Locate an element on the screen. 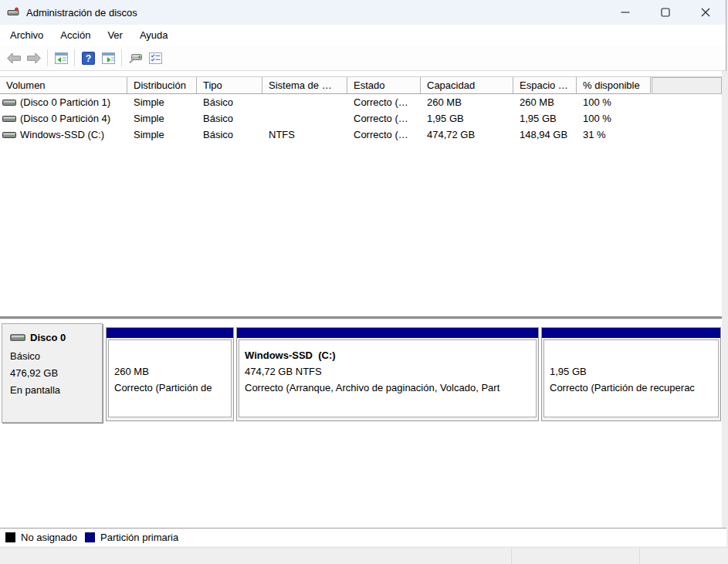  volume-free: 148,94 GB is located at coordinates (545, 134).